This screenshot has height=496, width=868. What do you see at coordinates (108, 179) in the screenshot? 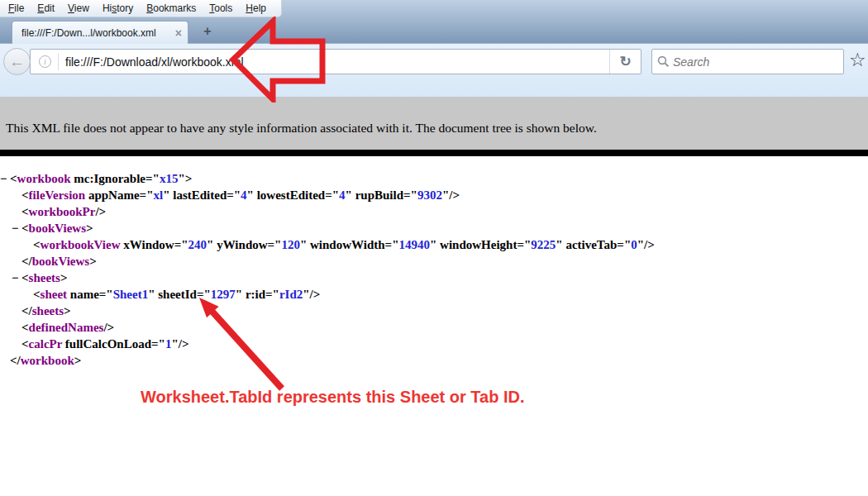
I see `xml-attr-name: mc:Ignorable` at bounding box center [108, 179].